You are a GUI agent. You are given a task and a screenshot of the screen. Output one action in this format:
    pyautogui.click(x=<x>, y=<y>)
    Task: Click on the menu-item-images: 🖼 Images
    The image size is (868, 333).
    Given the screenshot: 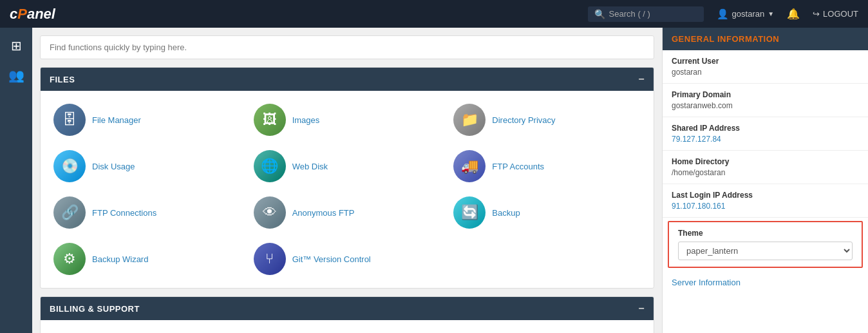 What is the action you would take?
    pyautogui.click(x=348, y=120)
    